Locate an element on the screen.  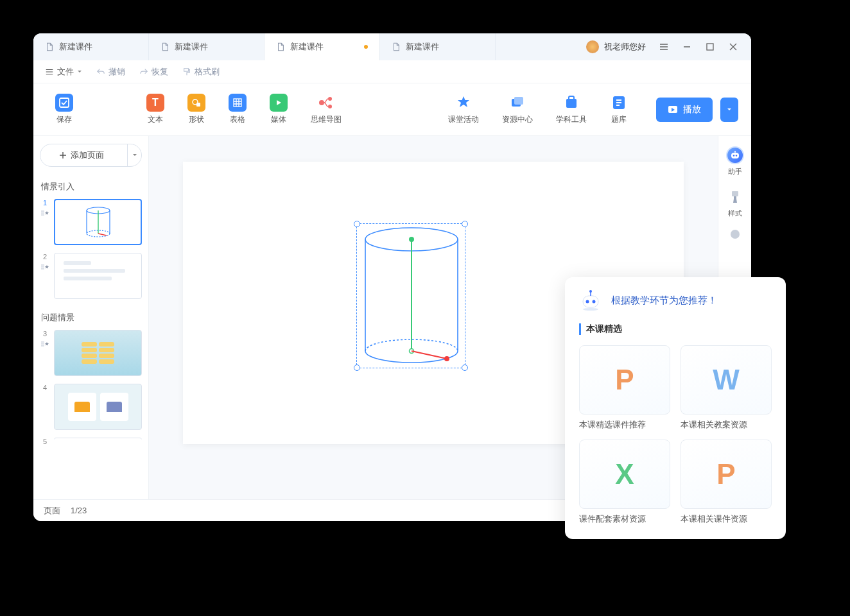
menu-lines-button is located at coordinates (664, 47).